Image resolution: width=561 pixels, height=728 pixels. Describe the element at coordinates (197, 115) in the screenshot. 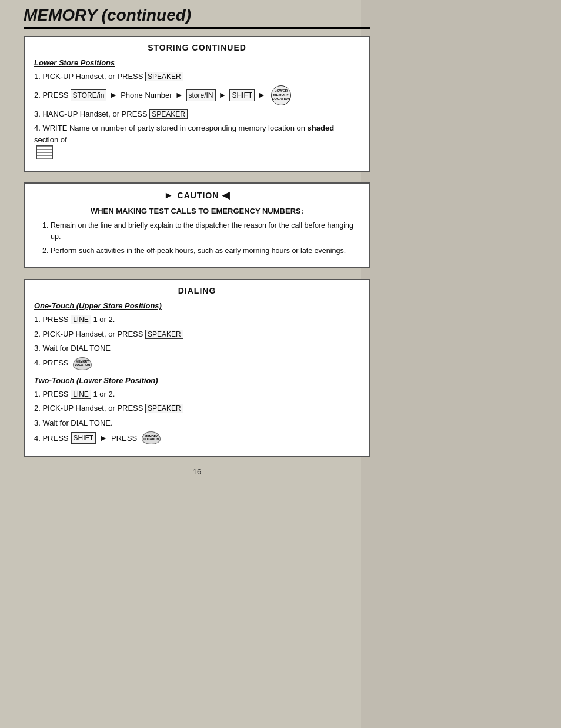

I see `storing-steps: 1. PICK-UP Handset, or PRESS SPEAKER 2. …` at that location.